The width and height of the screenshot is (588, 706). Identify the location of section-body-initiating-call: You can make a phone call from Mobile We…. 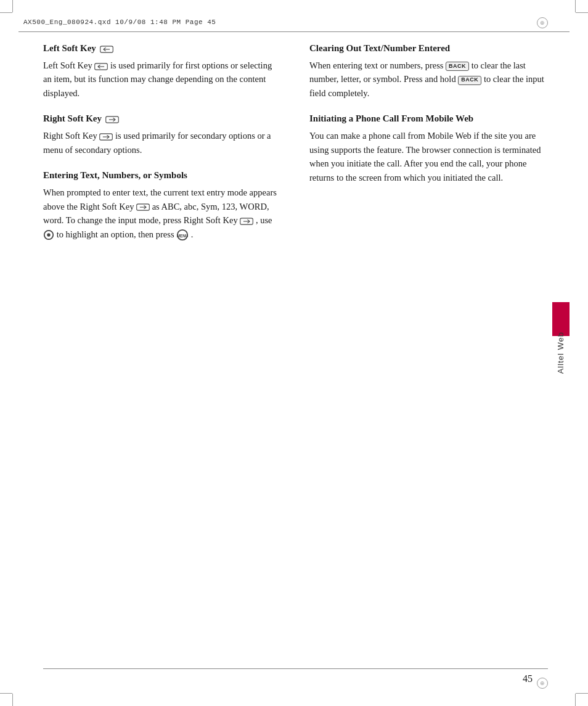
(427, 157).